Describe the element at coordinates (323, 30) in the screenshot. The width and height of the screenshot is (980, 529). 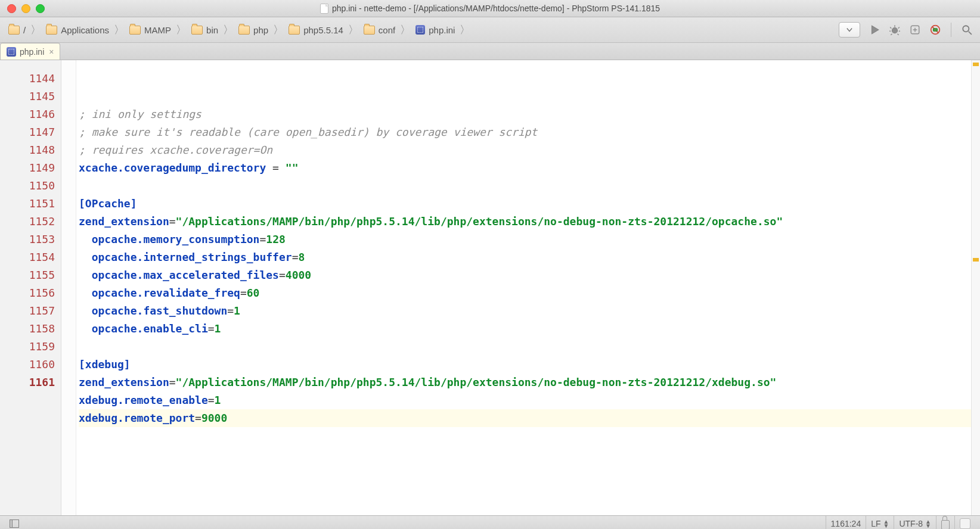
I see `breadcrumb-label: php5.5.14` at that location.